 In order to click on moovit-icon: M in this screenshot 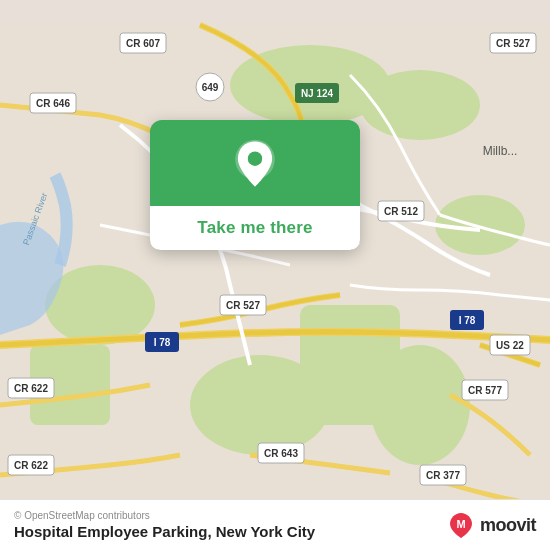, I will do `click(461, 525)`.